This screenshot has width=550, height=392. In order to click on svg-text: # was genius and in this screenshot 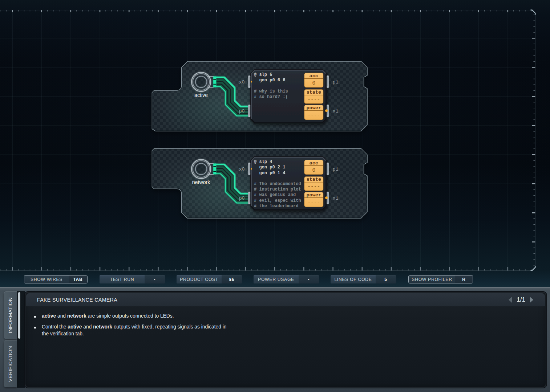, I will do `click(275, 195)`.